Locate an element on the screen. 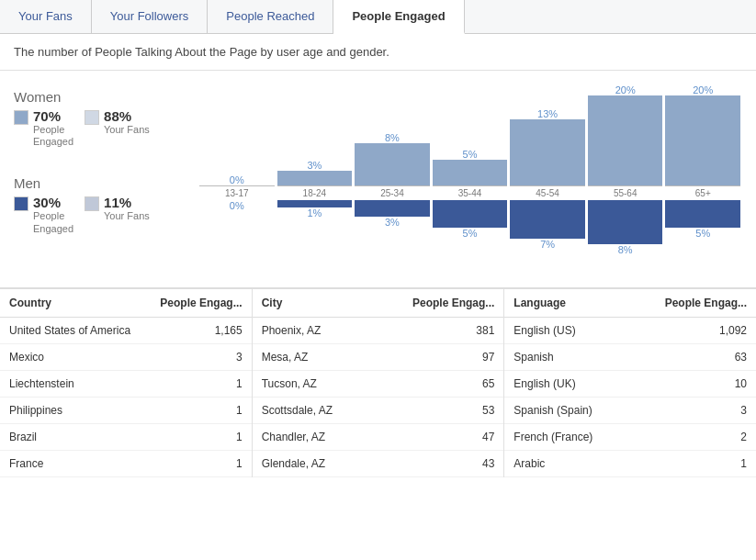 The height and width of the screenshot is (560, 756). tab-people-engaged: People Engaged is located at coordinates (399, 17).